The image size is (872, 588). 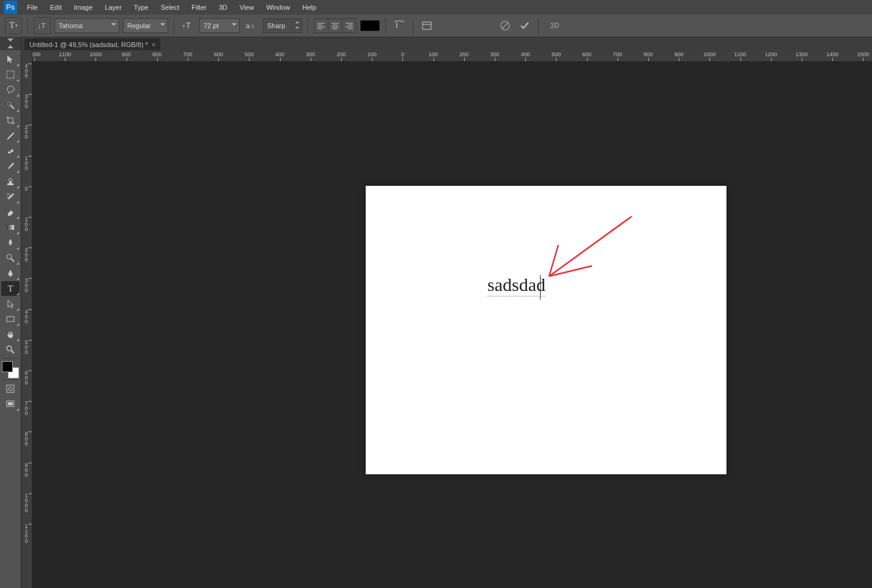 I want to click on menu-image: Image, so click(x=83, y=7).